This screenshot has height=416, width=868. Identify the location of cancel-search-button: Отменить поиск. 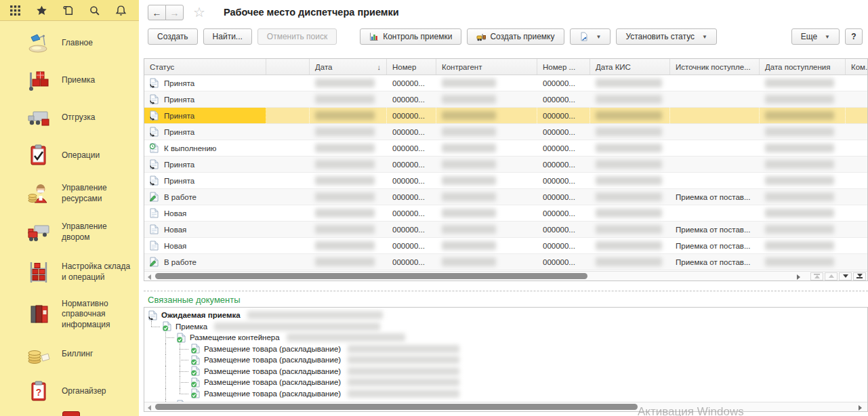
(297, 37).